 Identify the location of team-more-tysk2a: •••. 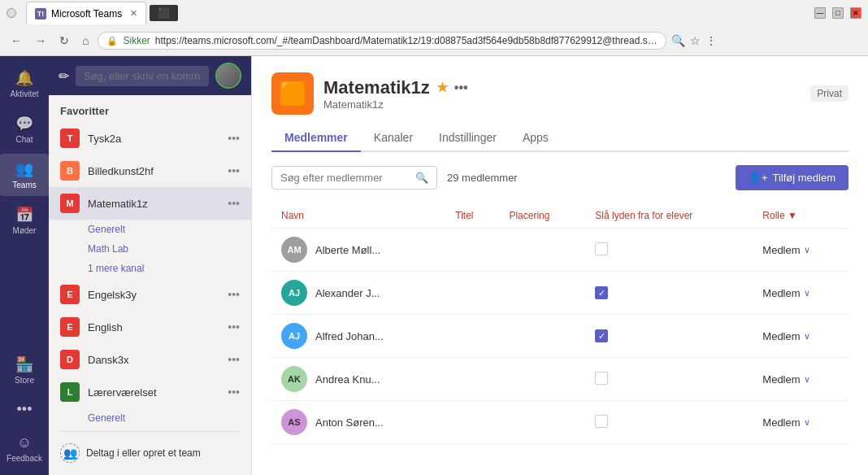
(234, 138).